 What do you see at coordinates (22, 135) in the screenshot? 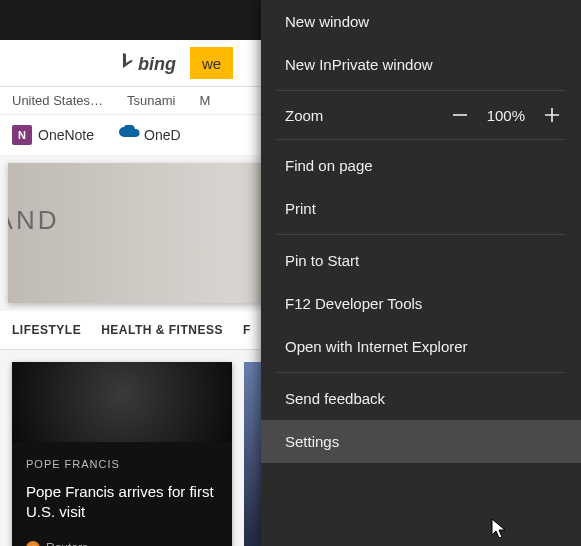
I see `onenote-icon: N` at bounding box center [22, 135].